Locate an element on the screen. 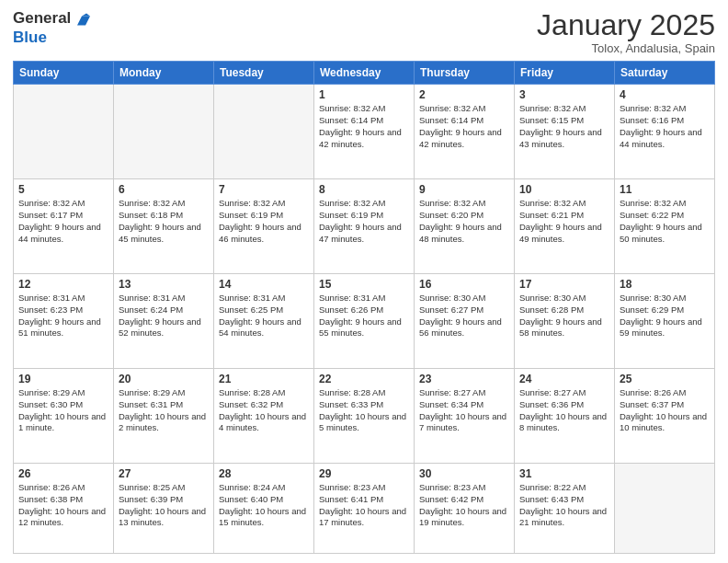  day-number: 15 is located at coordinates (364, 284).